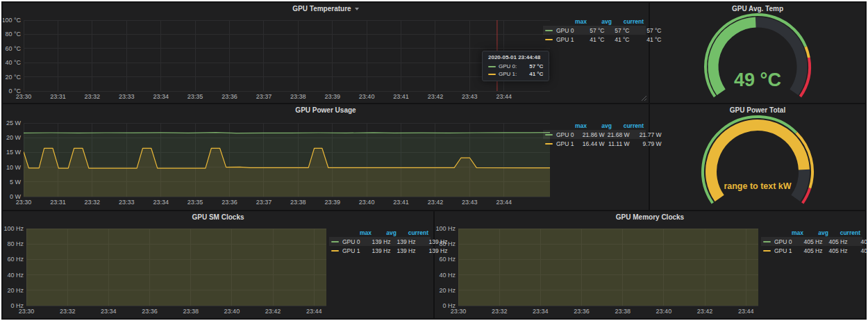  What do you see at coordinates (758, 110) in the screenshot?
I see `panel-title-gpu-power-total: GPU Power Total` at bounding box center [758, 110].